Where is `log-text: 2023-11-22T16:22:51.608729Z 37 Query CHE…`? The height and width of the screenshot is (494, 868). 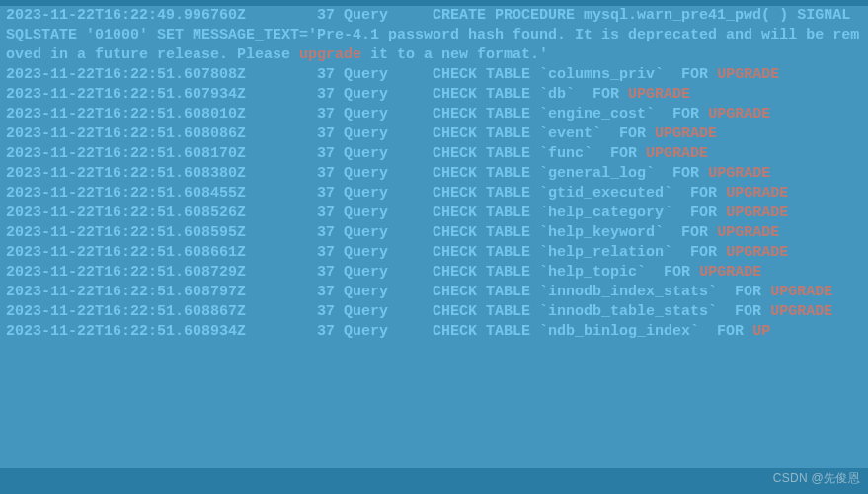 log-text: 2023-11-22T16:22:51.608729Z 37 Query CHE… is located at coordinates (353, 273).